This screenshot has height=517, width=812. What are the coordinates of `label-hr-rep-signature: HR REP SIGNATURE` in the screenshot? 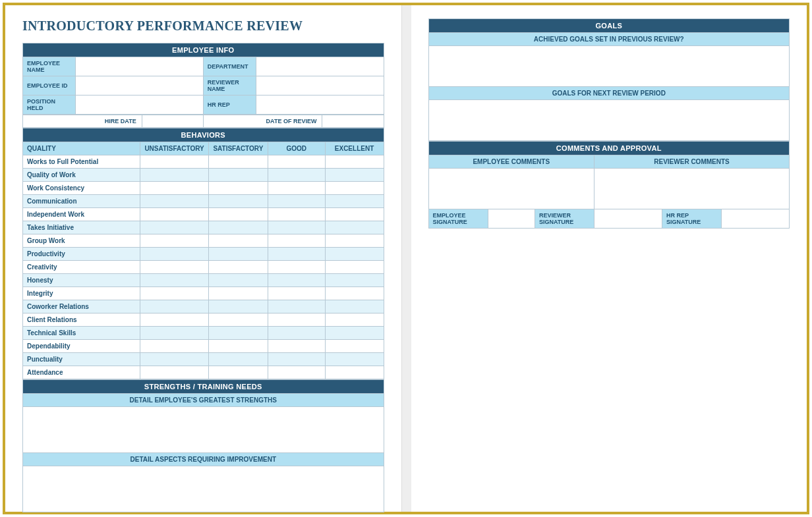 It's located at (691, 219).